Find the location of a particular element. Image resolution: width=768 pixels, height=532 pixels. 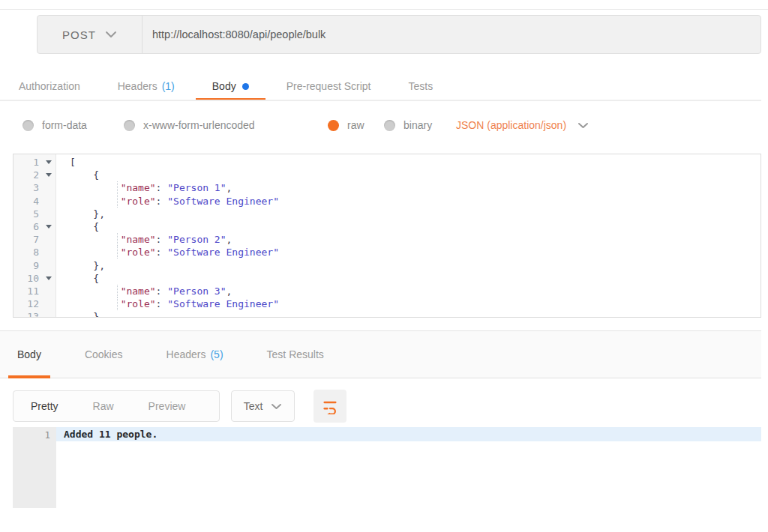

response-line-number: 1 is located at coordinates (34, 434).